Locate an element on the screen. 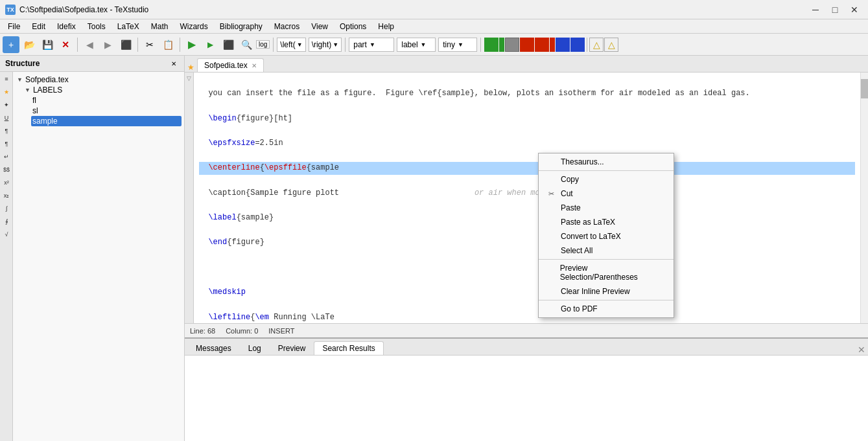 The width and height of the screenshot is (868, 441). bottom-tab-preview: Preview is located at coordinates (292, 348).